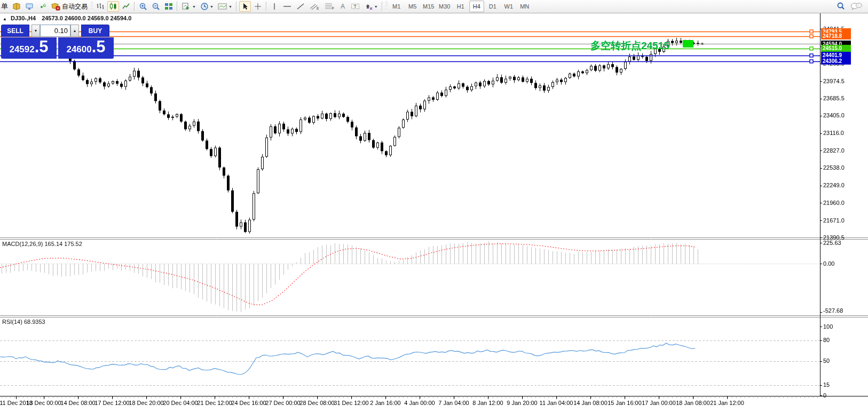 This screenshot has width=868, height=413. I want to click on volume-up-button: ▲, so click(75, 31).